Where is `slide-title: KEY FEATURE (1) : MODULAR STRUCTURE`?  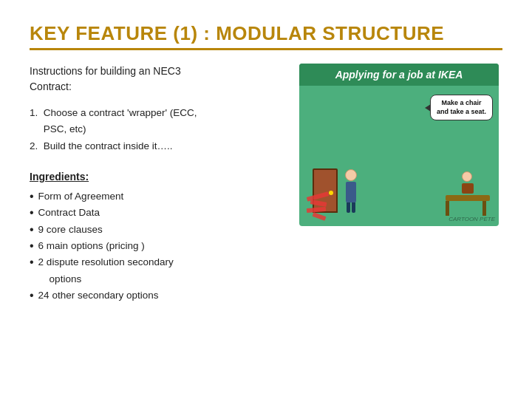
slide-title: KEY FEATURE (1) : MODULAR STRUCTURE is located at coordinates (266, 34).